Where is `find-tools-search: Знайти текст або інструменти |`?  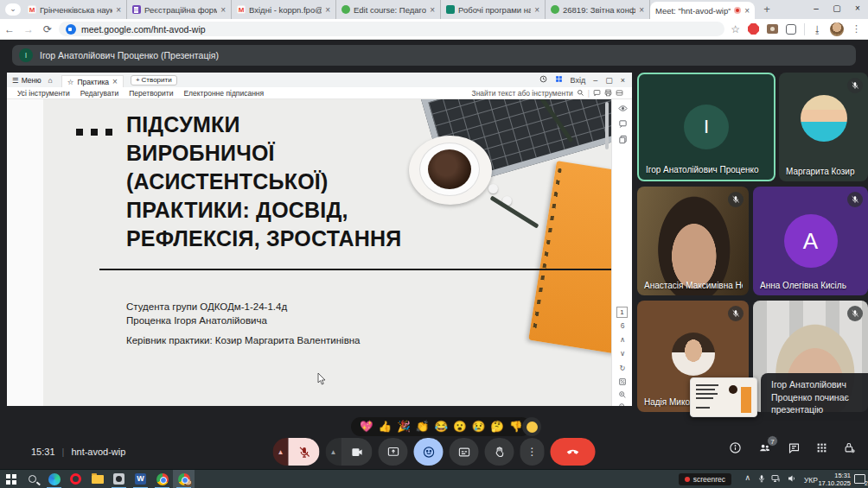
find-tools-search: Знайти текст або інструменти | is located at coordinates (552, 93).